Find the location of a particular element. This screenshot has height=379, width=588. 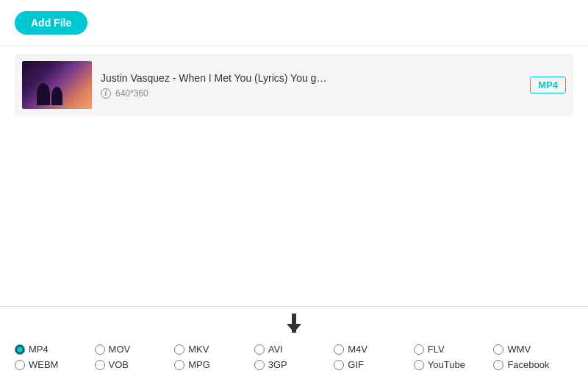

label-youtube: YouTube is located at coordinates (447, 365).